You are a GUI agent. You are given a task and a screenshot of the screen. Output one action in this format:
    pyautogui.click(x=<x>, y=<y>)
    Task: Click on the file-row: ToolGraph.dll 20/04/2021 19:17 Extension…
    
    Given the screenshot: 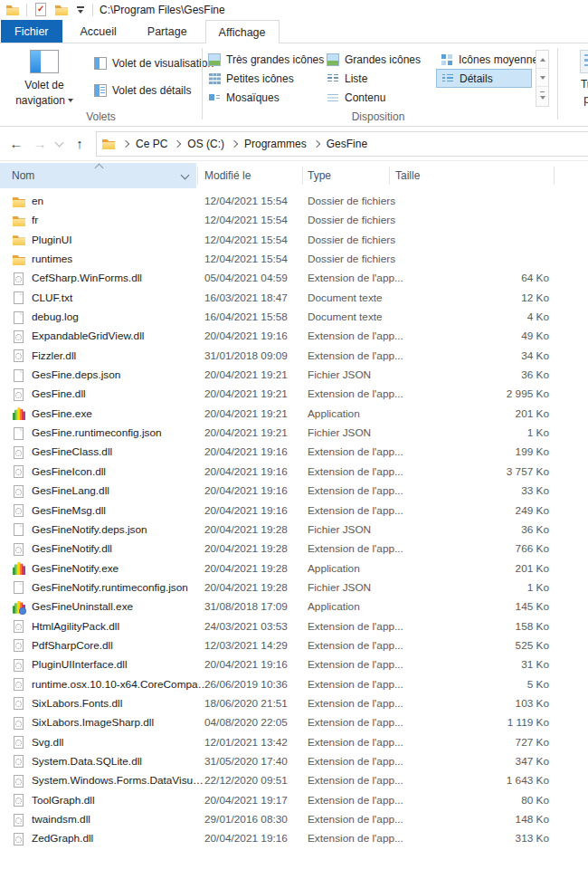 What is the action you would take?
    pyautogui.click(x=294, y=800)
    